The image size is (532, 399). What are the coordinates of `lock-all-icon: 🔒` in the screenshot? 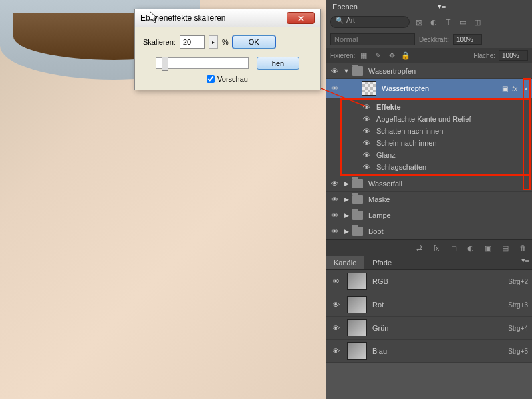 It's located at (406, 55).